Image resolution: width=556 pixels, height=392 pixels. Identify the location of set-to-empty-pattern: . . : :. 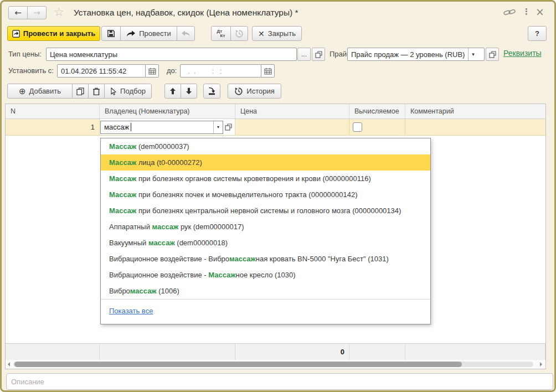
(203, 71).